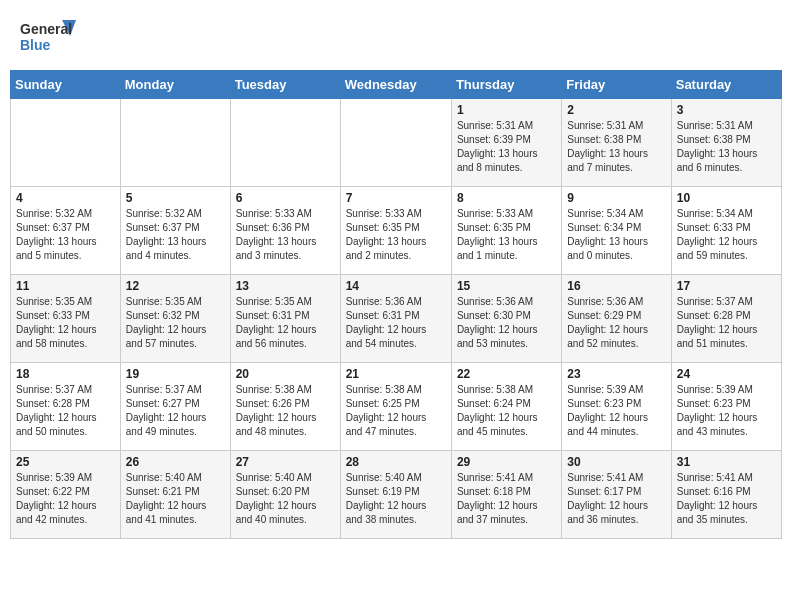 The width and height of the screenshot is (792, 612). What do you see at coordinates (506, 147) in the screenshot?
I see `cell-text: Sunrise: 5:31 AM Sunset: 6:39 PM Dayligh…` at bounding box center [506, 147].